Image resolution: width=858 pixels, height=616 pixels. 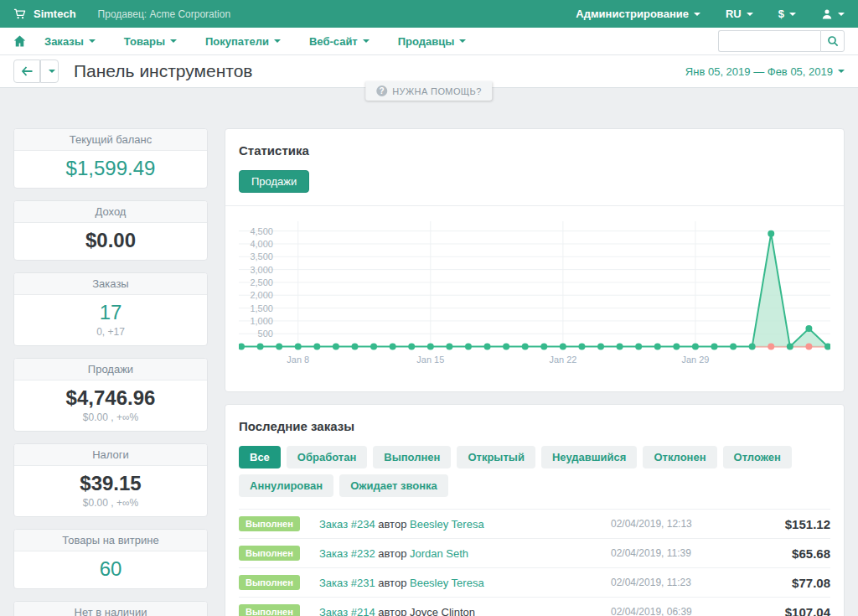 What do you see at coordinates (255, 42) in the screenshot?
I see `nav-menu: ЗаказыТоварыПокупателиВеб-сайтПродавцы` at bounding box center [255, 42].